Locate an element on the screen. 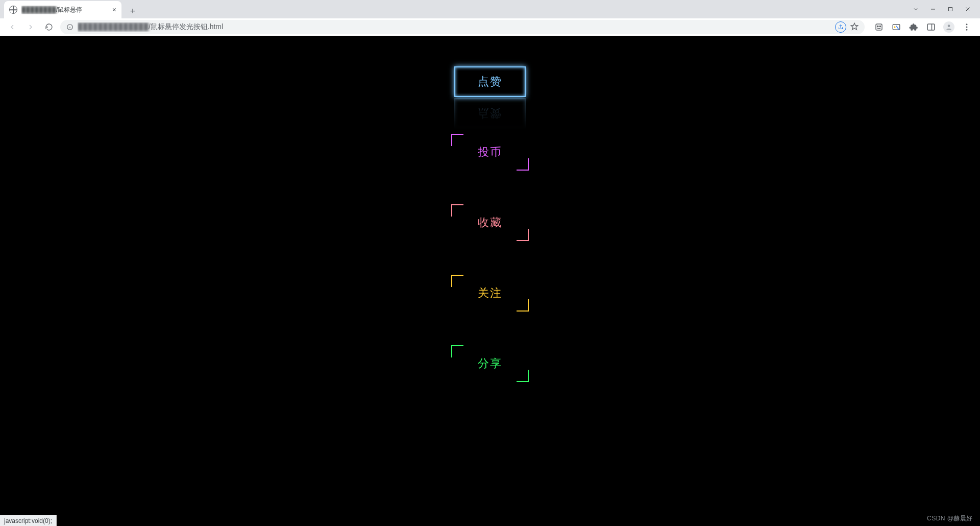 Image resolution: width=980 pixels, height=526 pixels. url-text: ██████████████/鼠标悬停发光按钮.html is located at coordinates (150, 27).